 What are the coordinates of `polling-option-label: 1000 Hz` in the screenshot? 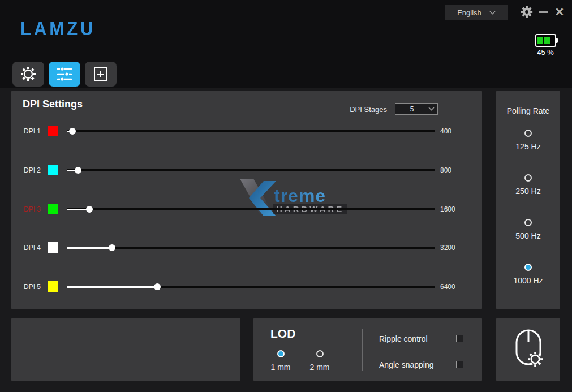 It's located at (528, 281).